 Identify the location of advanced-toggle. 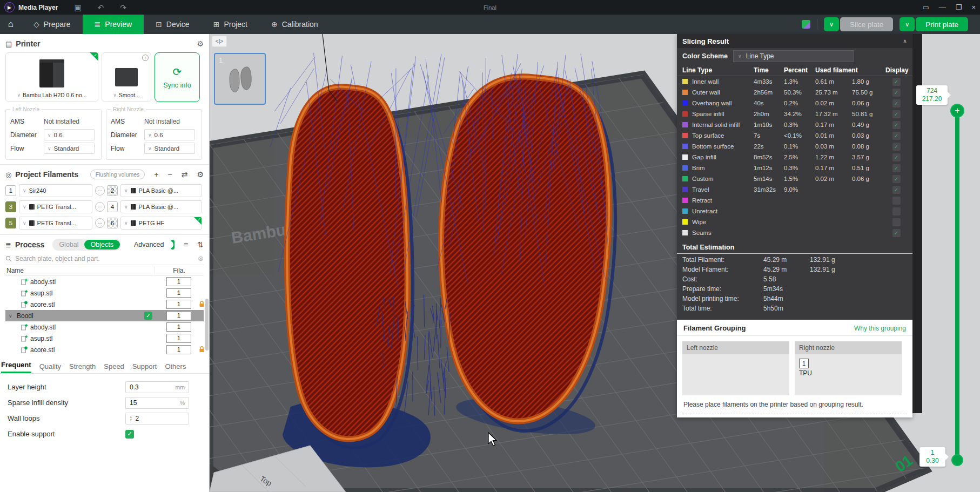
(173, 245).